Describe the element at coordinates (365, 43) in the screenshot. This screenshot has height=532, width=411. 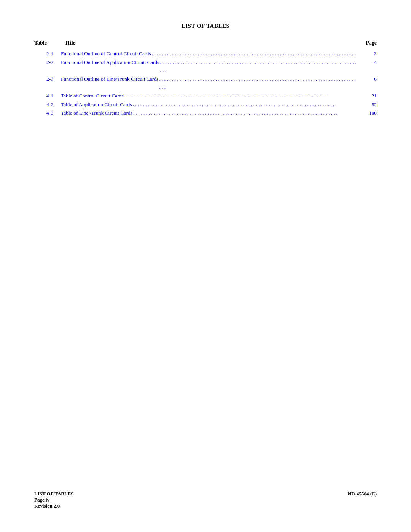
I see `header-page-col: Page` at that location.